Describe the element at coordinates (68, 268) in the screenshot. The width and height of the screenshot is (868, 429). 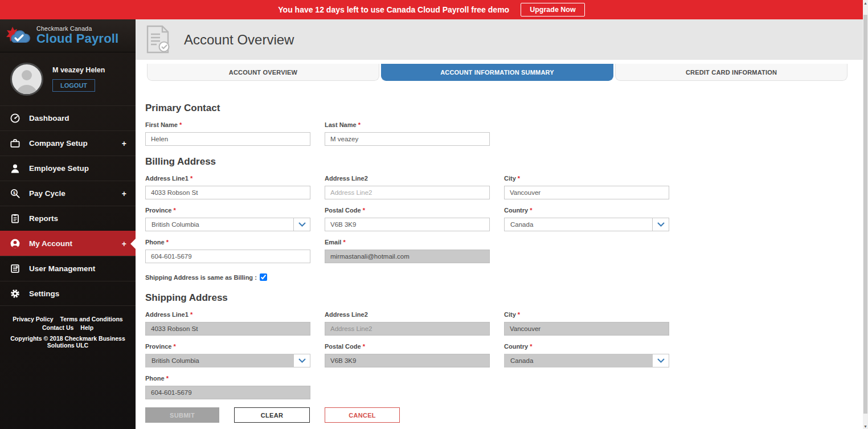
I see `sidebar-item-user-management: User Management` at that location.